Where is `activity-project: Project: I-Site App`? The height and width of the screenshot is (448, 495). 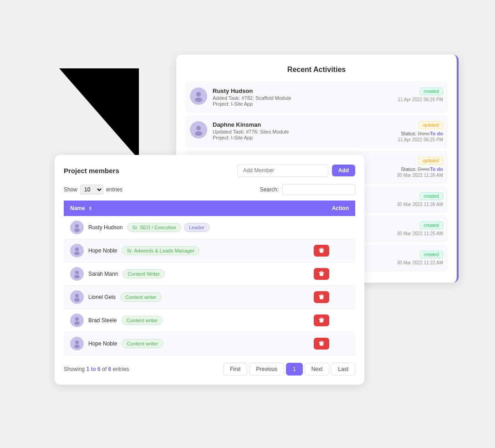 activity-project: Project: I-Site App is located at coordinates (301, 104).